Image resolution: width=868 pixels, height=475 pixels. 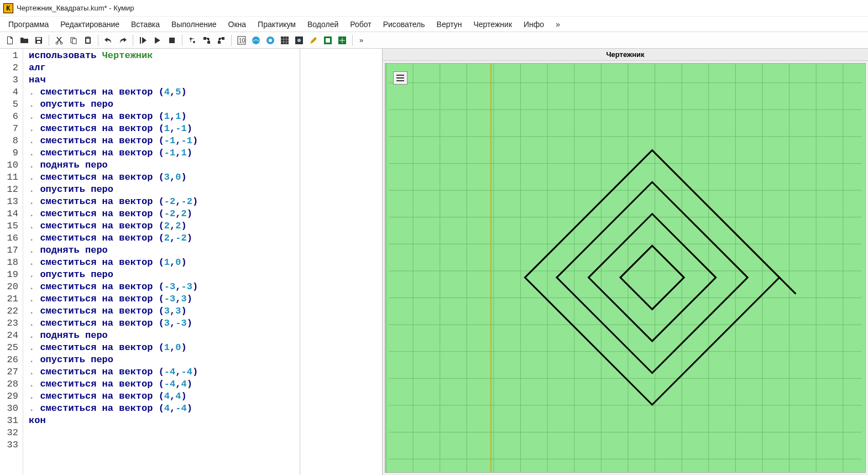 What do you see at coordinates (29, 24) in the screenshot?
I see `menu-item-0: Программа` at bounding box center [29, 24].